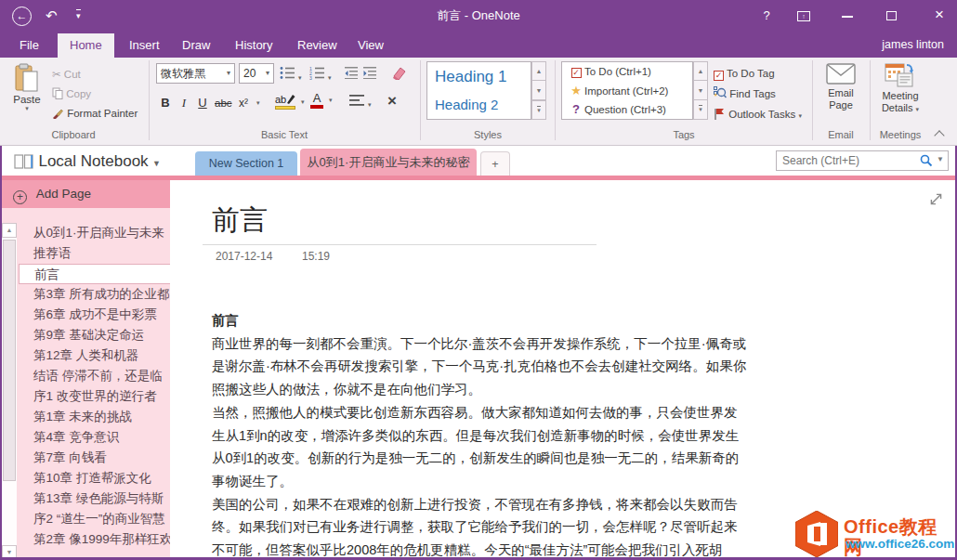 The width and height of the screenshot is (957, 560). What do you see at coordinates (684, 135) in the screenshot?
I see `group-label-tags: Tags` at bounding box center [684, 135].